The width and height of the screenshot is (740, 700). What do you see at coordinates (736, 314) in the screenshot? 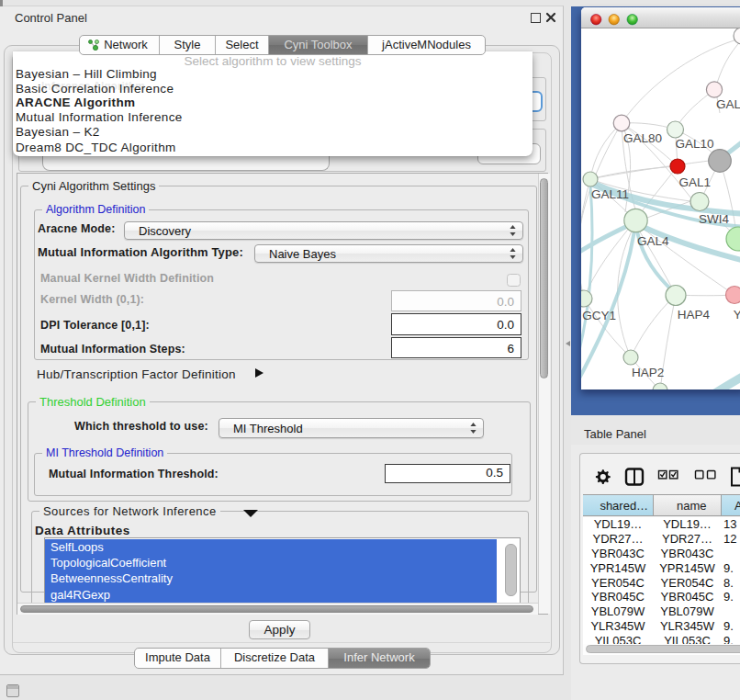
I see `svg-text: YJ` at bounding box center [736, 314].